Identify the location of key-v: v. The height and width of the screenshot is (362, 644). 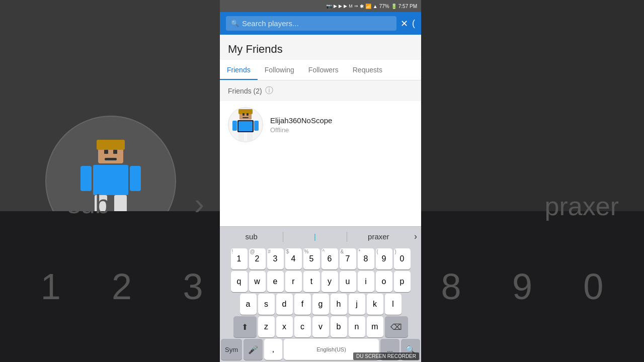
(321, 327).